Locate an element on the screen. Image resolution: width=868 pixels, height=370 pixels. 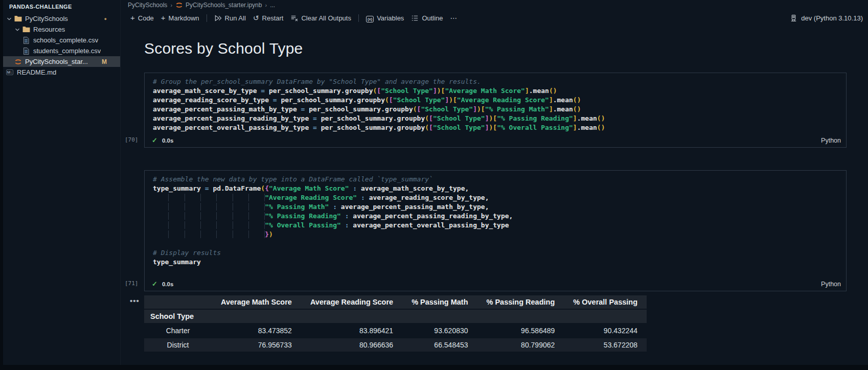
toolbar-button-add-code: +Code is located at coordinates (142, 18).